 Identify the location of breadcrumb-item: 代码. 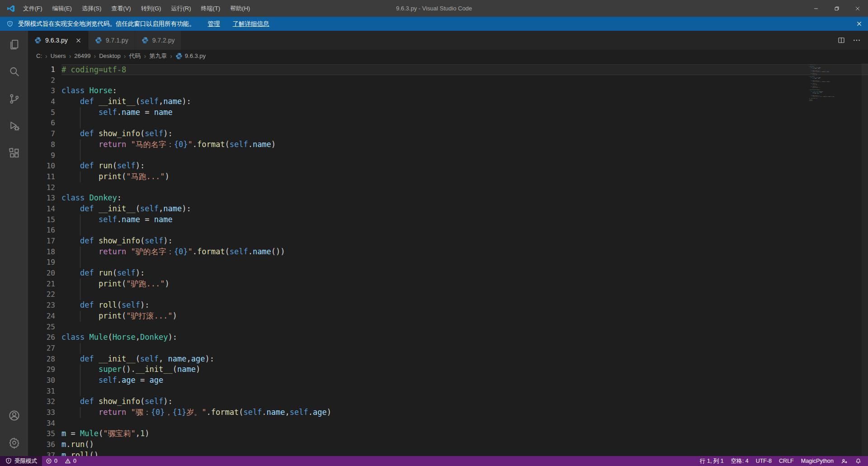
(135, 56).